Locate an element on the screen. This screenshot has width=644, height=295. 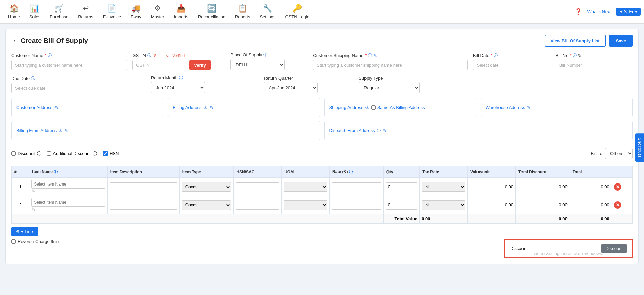
nav-reconciliation: 🔄 Reconciliation is located at coordinates (212, 11).